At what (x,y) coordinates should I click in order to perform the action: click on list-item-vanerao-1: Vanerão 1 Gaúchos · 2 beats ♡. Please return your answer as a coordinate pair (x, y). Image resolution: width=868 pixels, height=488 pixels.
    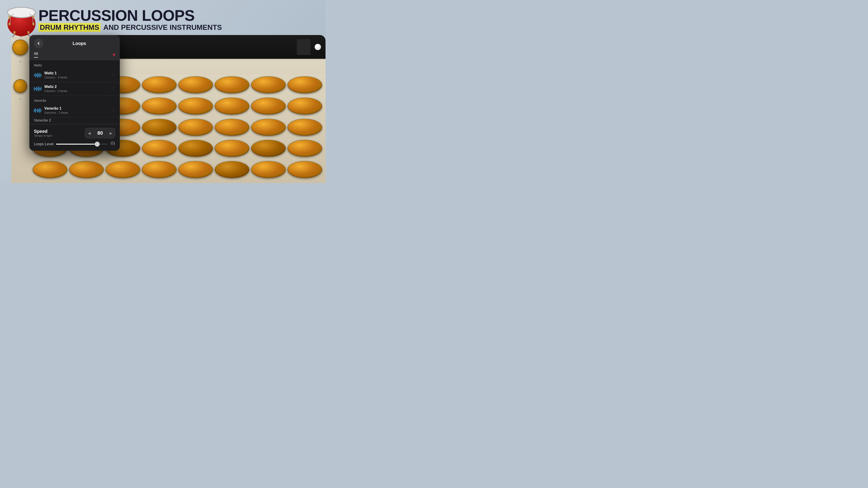
    Looking at the image, I should click on (75, 110).